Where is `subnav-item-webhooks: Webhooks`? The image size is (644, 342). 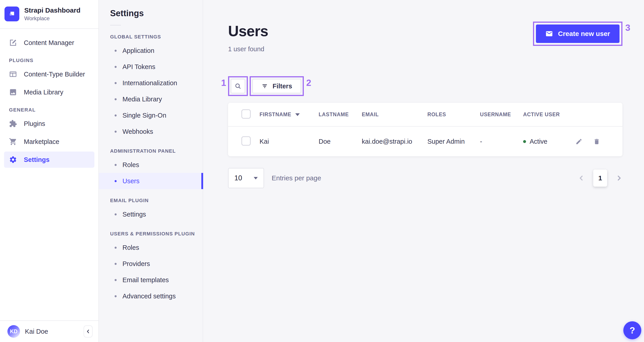
subnav-item-webhooks: Webhooks is located at coordinates (151, 132).